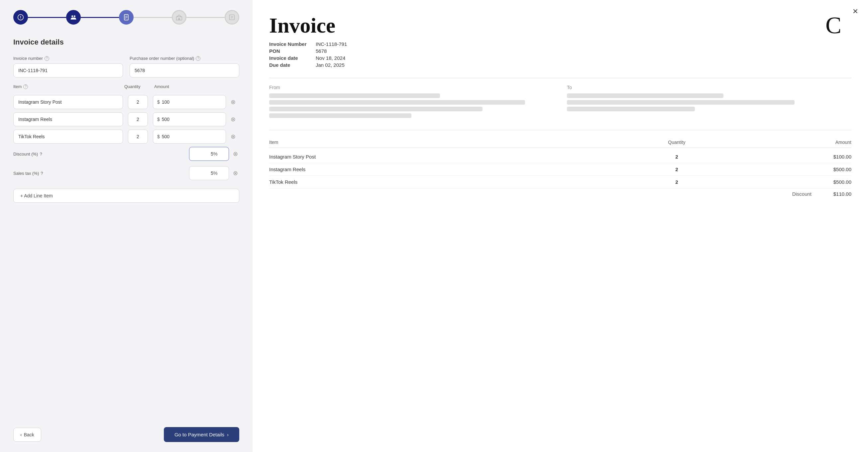  Describe the element at coordinates (677, 169) in the screenshot. I see `invoice-row-1-qty: 2` at that location.